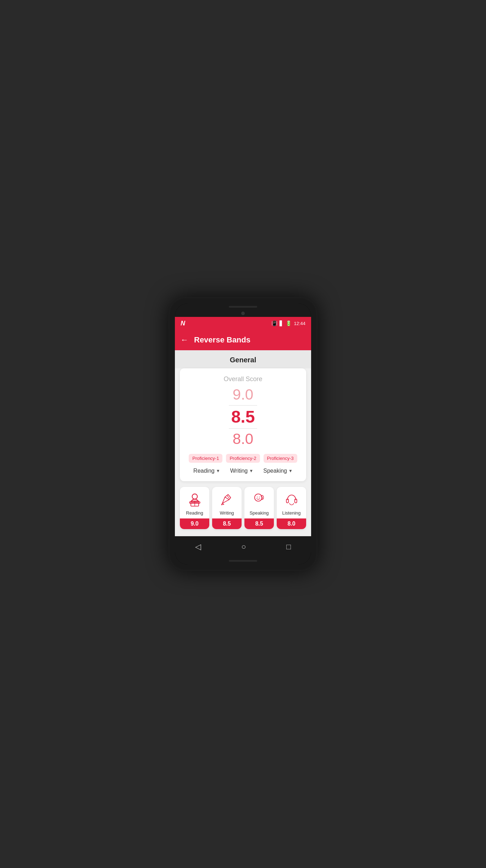  What do you see at coordinates (291, 471) in the screenshot?
I see `speaking-chevron-icon: ▼` at bounding box center [291, 471].